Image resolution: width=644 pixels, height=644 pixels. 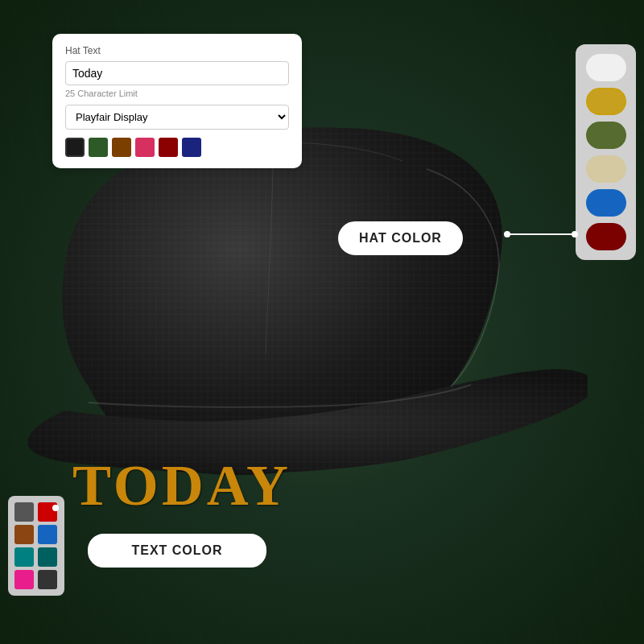 I want to click on text-color-dark-gray, so click(x=47, y=580).